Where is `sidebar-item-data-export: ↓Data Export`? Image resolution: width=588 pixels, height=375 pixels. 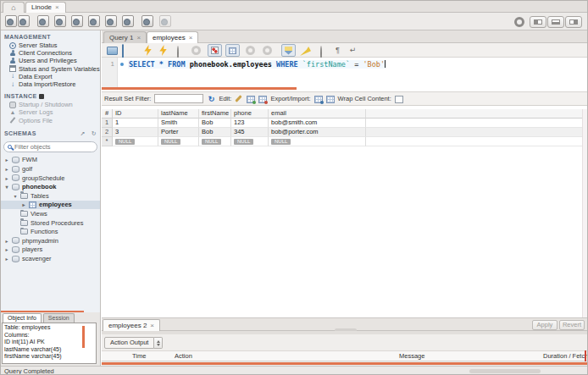 sidebar-item-data-export: ↓Data Export is located at coordinates (51, 76).